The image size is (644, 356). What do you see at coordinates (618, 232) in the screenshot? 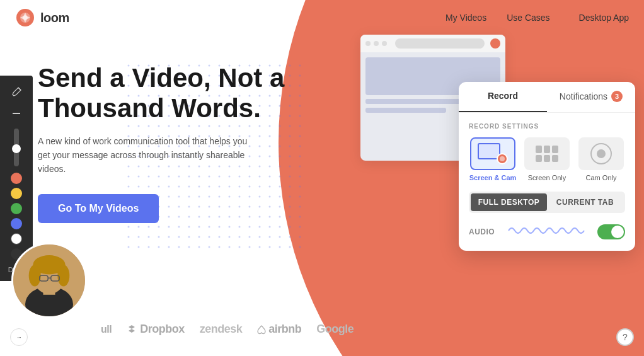
I see `audio-toggle-thumb` at bounding box center [618, 232].